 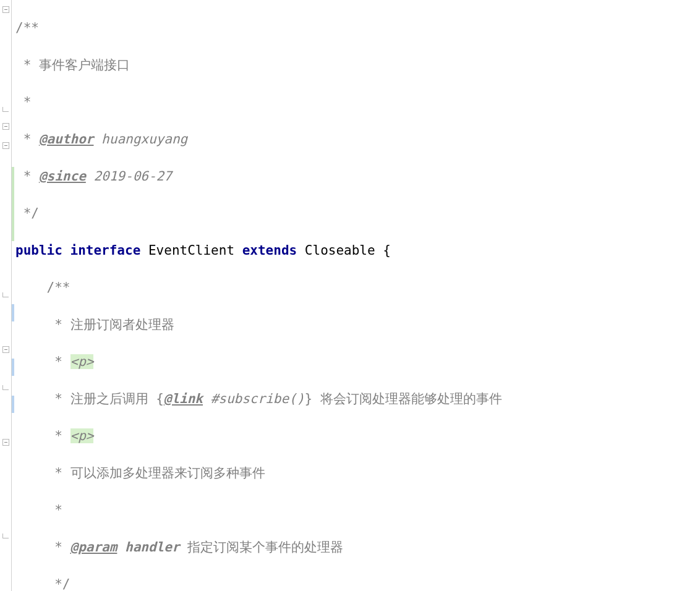 I want to click on javadoc-since-tag: @since, so click(x=62, y=176).